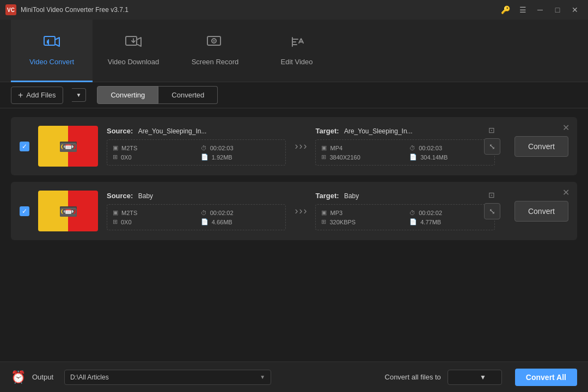  I want to click on add-files-label: Add Files, so click(41, 95).